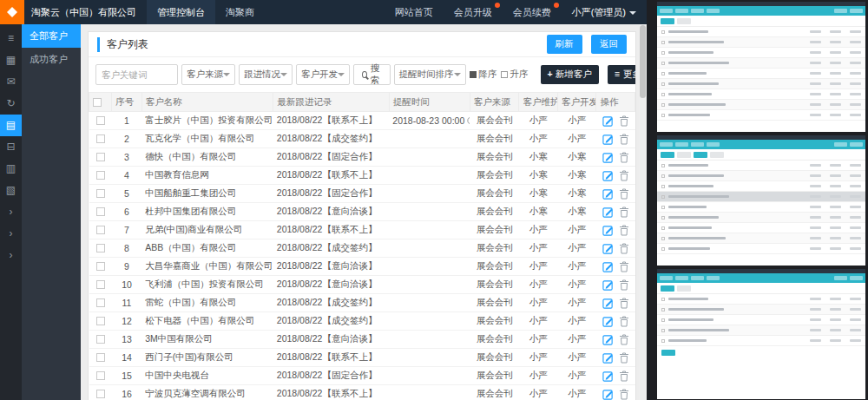 The width and height of the screenshot is (868, 400). Describe the element at coordinates (323, 75) in the screenshot. I see `select-customer-developer: 客户开发` at that location.